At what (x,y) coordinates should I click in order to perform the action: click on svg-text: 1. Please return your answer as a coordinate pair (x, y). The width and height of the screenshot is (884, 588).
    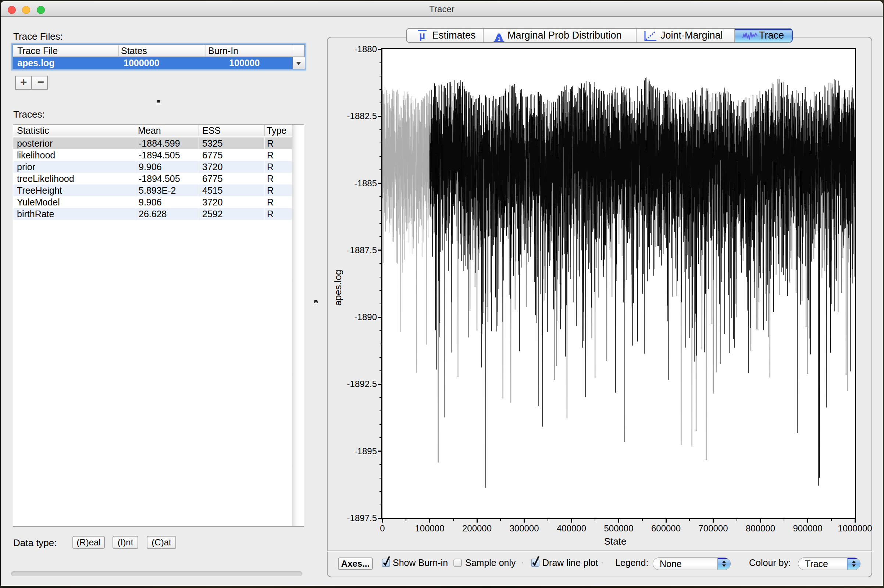
    Looking at the image, I should click on (499, 39).